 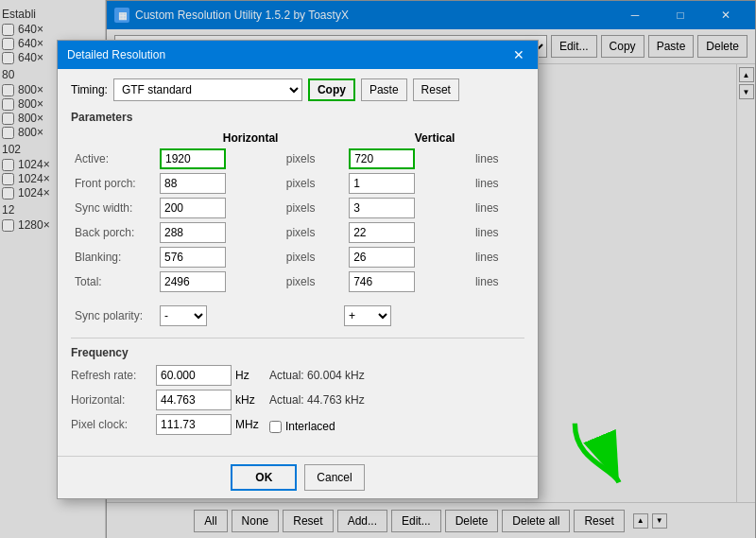 What do you see at coordinates (298, 375) in the screenshot?
I see `refresh-rate-row: Refresh rate: 60.000 Hz Actual: 60.004 k…` at bounding box center [298, 375].